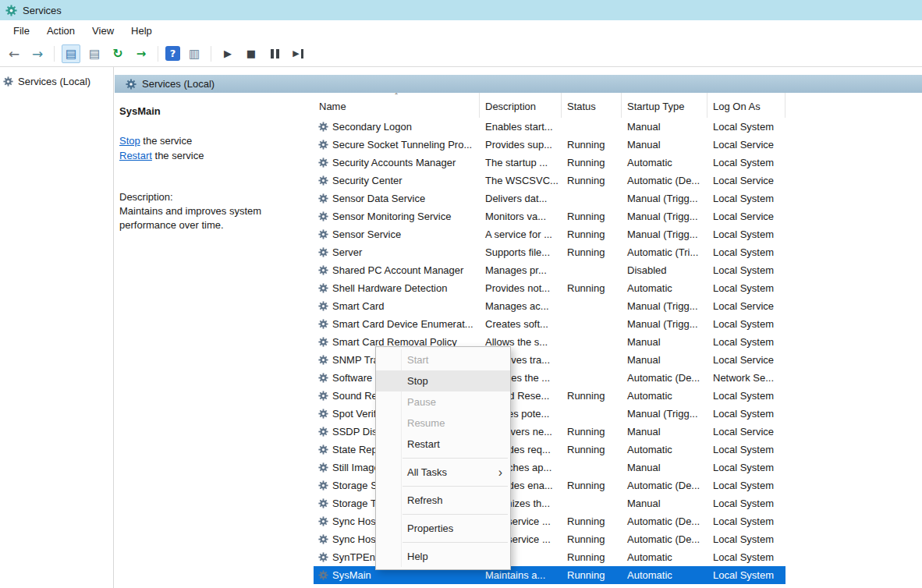  What do you see at coordinates (665, 105) in the screenshot?
I see `column-header-startup-type: Startup Type` at bounding box center [665, 105].